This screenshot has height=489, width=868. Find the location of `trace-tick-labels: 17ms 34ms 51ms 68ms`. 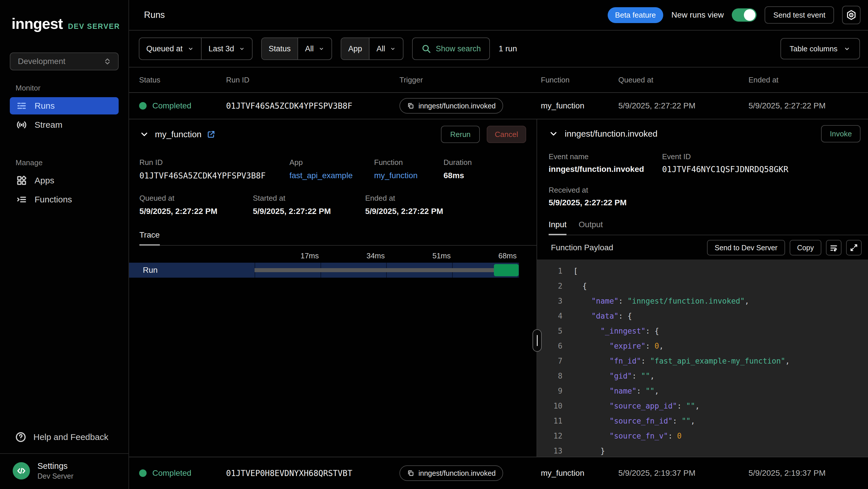

trace-tick-labels: 17ms 34ms 51ms 68ms is located at coordinates (386, 256).